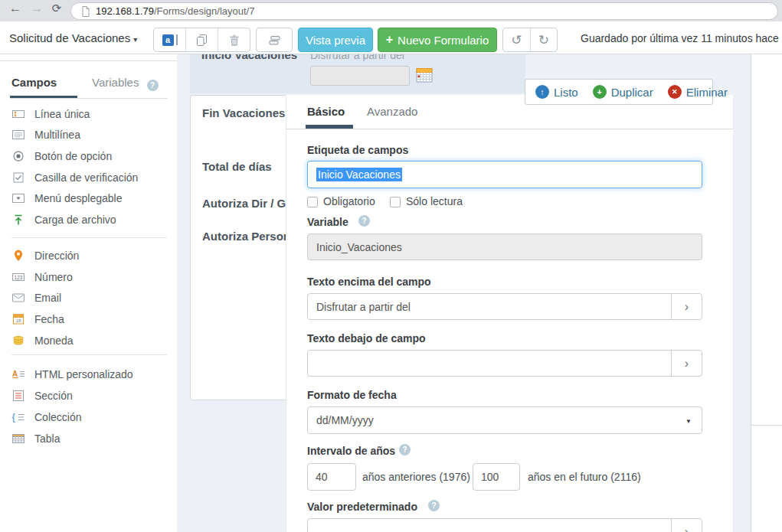 The width and height of the screenshot is (782, 532). I want to click on redo-button: ↻, so click(544, 40).